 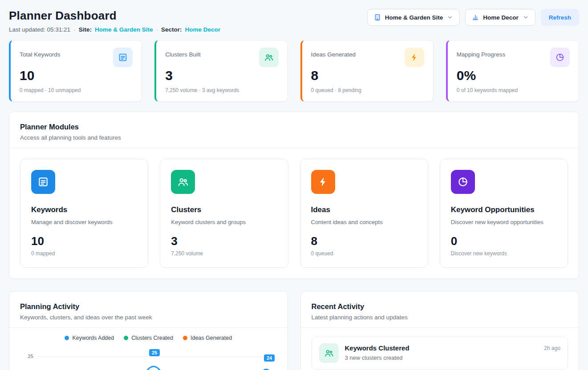 I want to click on module-detail: 0 mapped, so click(x=84, y=253).